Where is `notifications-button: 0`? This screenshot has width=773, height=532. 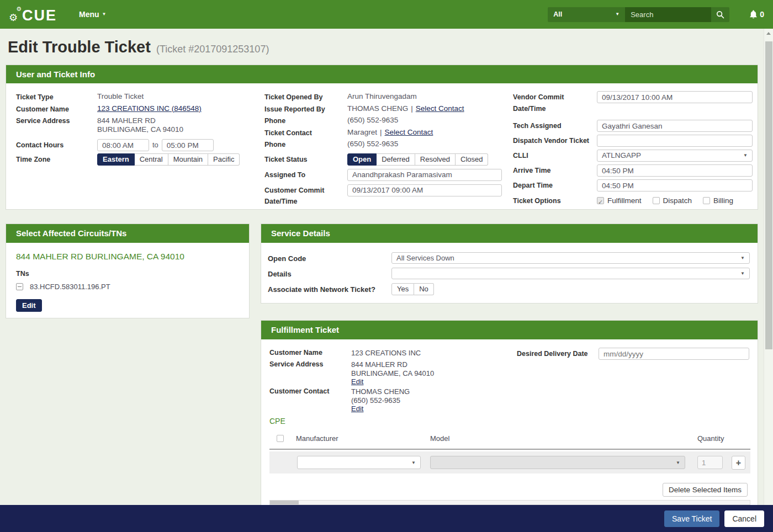 notifications-button: 0 is located at coordinates (756, 14).